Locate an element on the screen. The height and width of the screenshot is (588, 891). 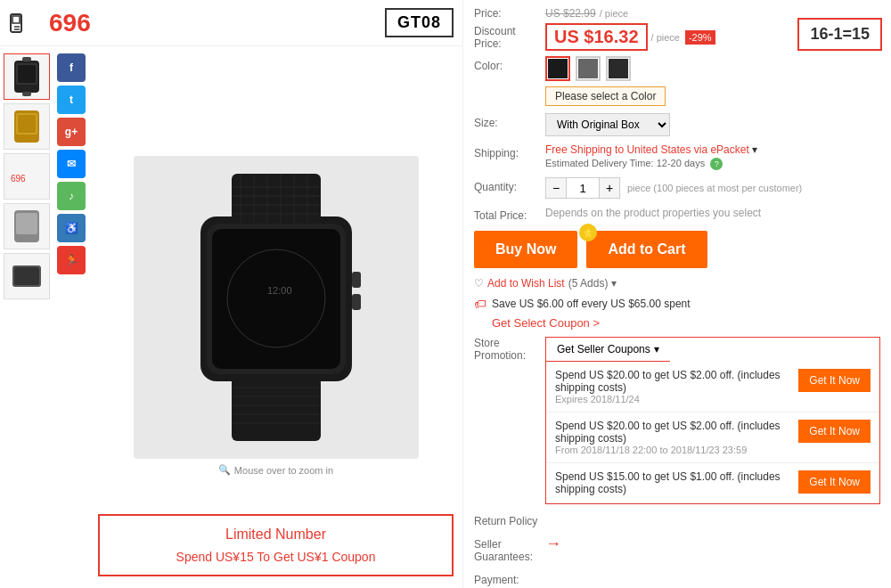
quantity-input is located at coordinates (583, 188).